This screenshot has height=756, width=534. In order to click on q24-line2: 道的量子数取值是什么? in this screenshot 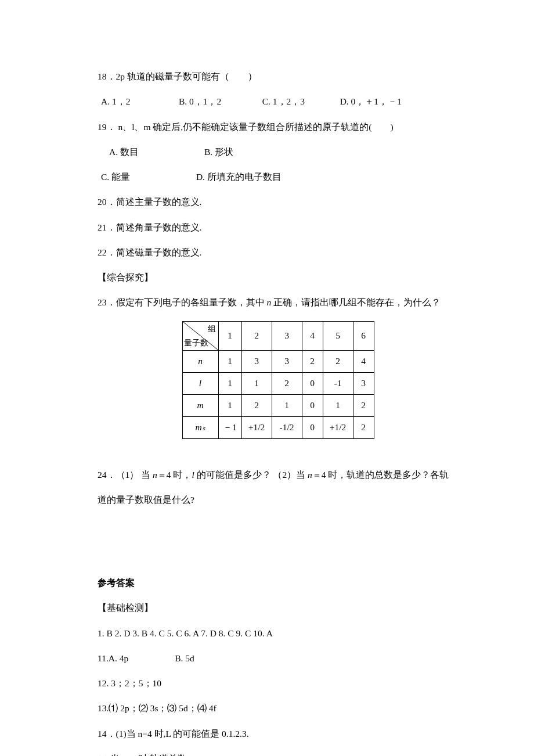, I will do `click(278, 499)`.